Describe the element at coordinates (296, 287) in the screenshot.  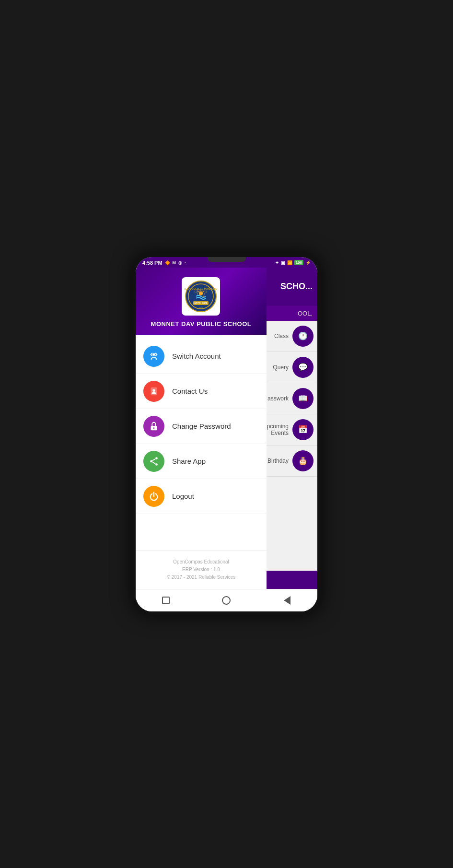
I see `bg-title: SCHO...` at that location.